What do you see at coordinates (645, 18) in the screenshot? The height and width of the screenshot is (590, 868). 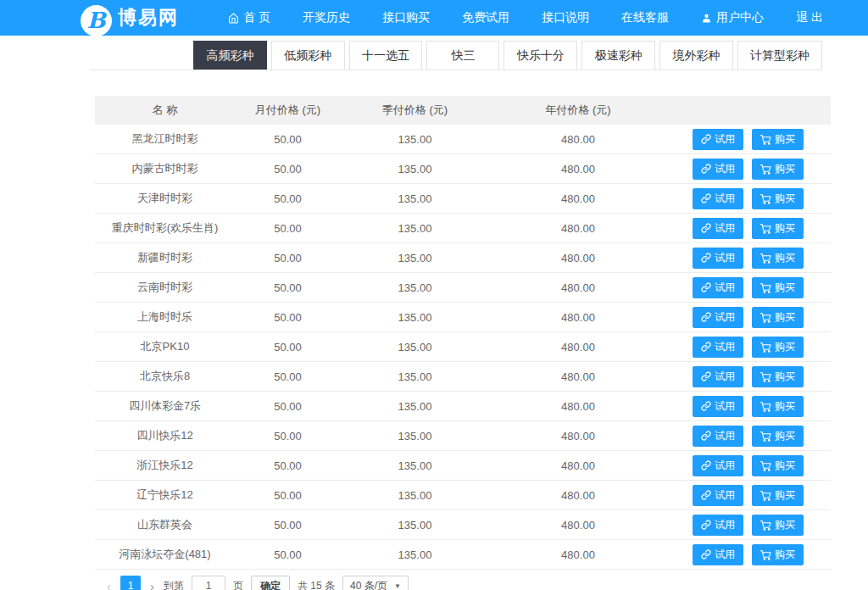 I see `nav-item: 在线客服` at bounding box center [645, 18].